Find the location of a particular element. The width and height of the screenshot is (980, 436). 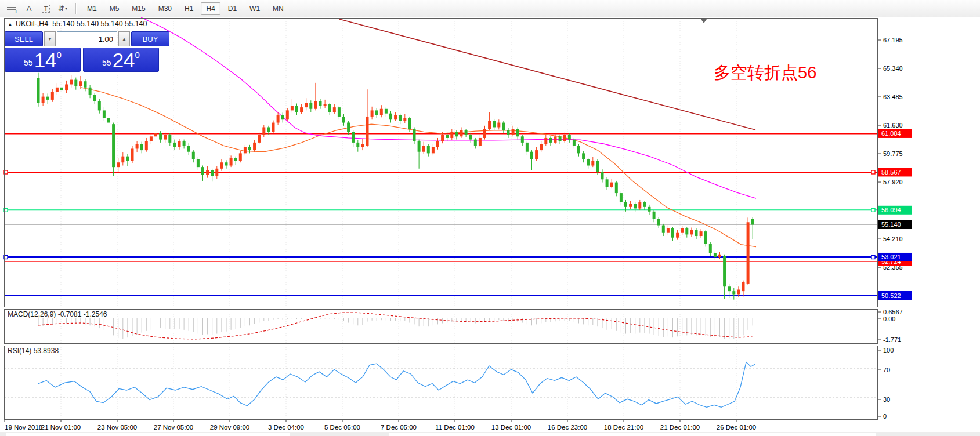

sell-price-box: 55 14 0 is located at coordinates (43, 60).